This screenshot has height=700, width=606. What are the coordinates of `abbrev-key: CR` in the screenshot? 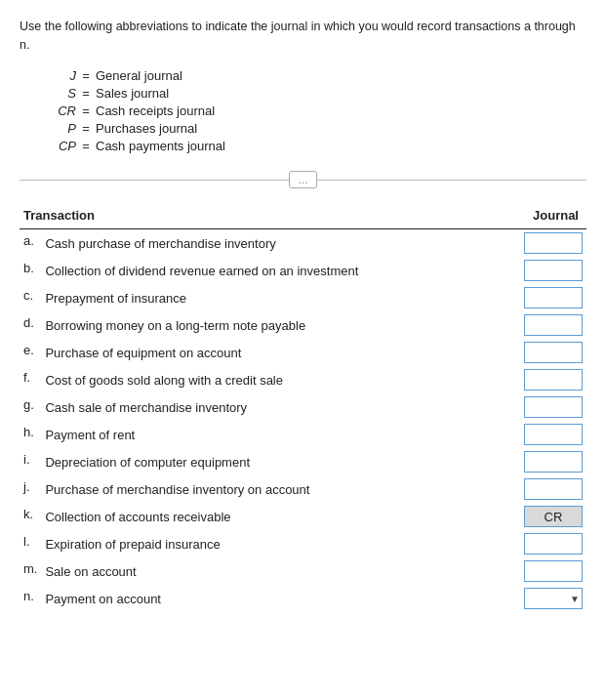 It's located at (58, 111).